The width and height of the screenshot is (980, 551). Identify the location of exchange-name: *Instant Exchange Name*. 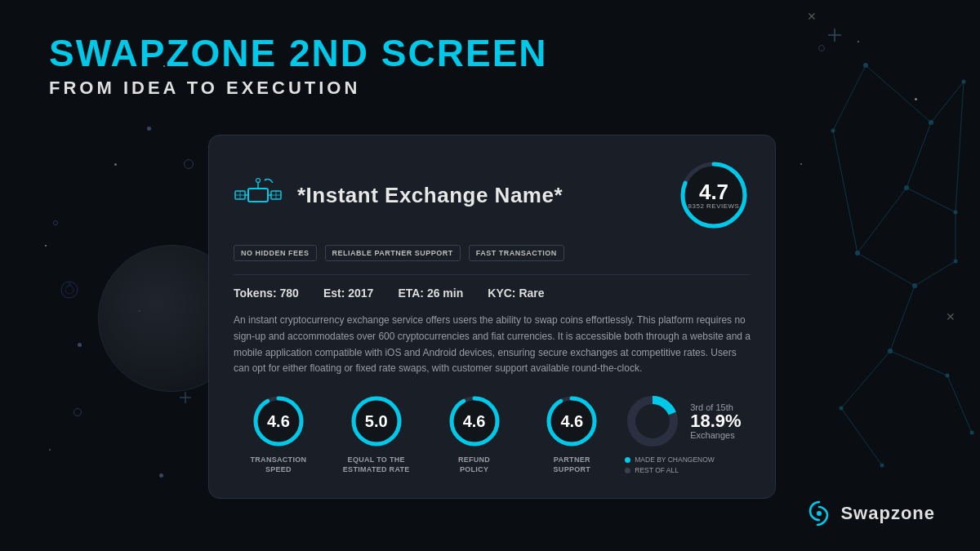
(430, 196).